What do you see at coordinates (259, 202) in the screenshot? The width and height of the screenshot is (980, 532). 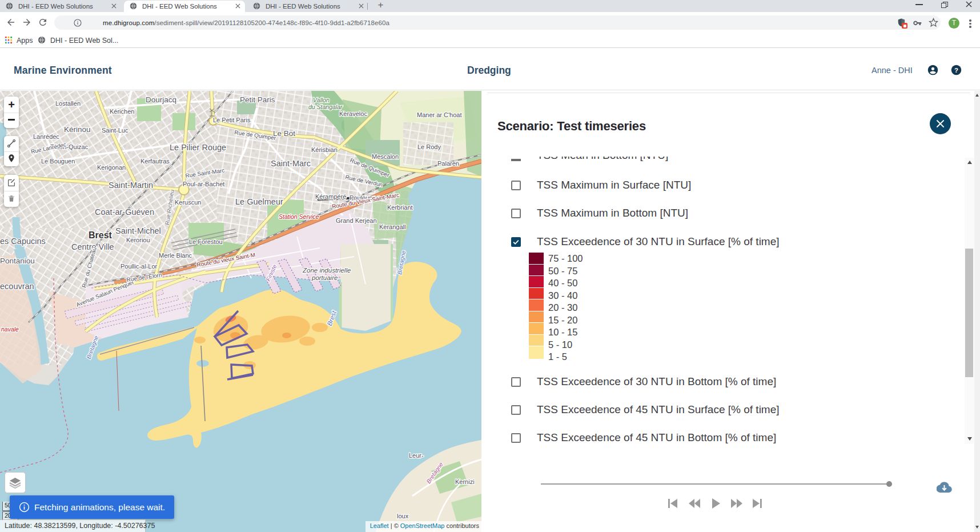 I see `svg-text: Le Guelmeur` at bounding box center [259, 202].